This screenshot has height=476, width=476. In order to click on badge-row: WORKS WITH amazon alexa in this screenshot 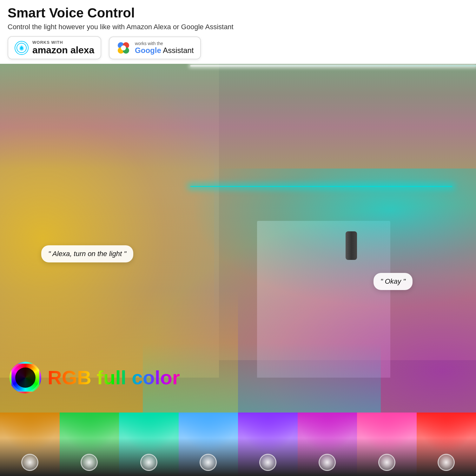, I will do `click(238, 48)`.